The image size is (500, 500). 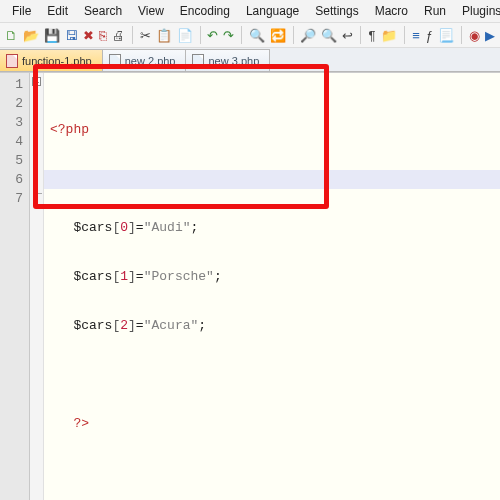 I want to click on php-open-tag: <?php, so click(x=70, y=130).